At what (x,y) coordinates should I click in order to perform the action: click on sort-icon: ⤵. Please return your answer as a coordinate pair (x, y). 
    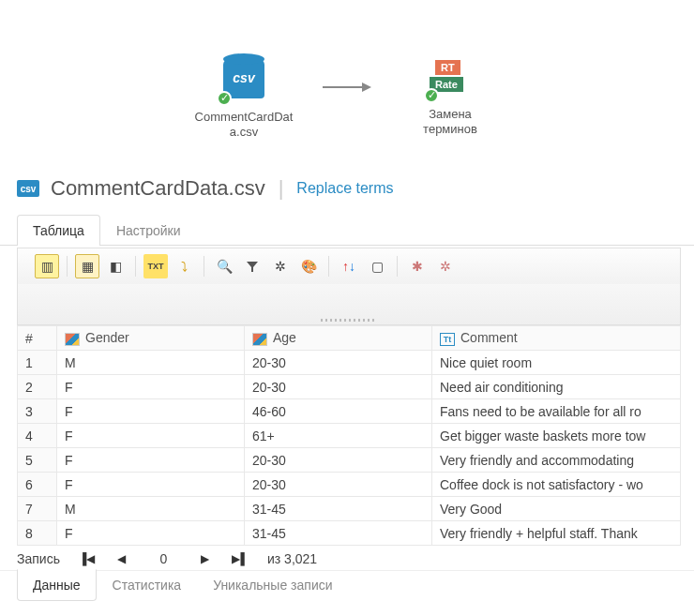
    Looking at the image, I should click on (184, 266).